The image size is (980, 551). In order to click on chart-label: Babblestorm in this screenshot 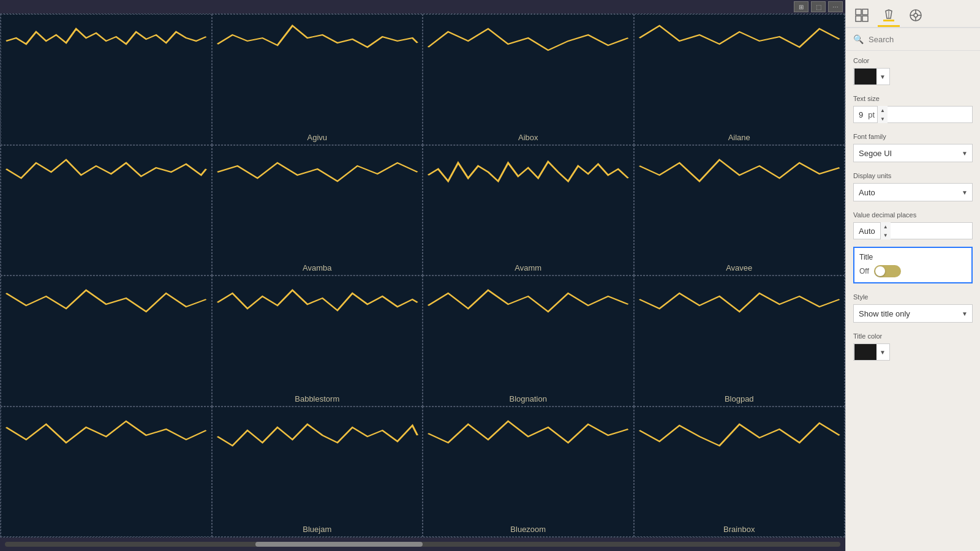, I will do `click(317, 398)`.